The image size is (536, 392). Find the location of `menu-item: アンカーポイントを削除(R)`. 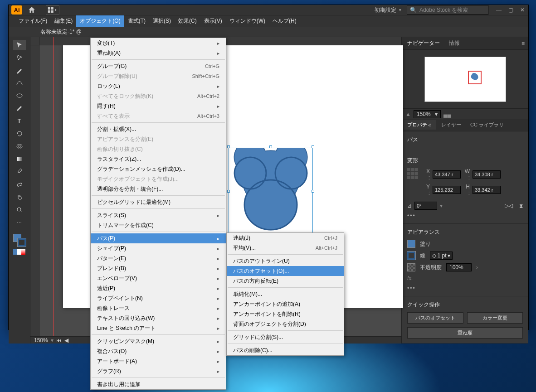

menu-item: アンカーポイントを削除(R) is located at coordinates (285, 314).